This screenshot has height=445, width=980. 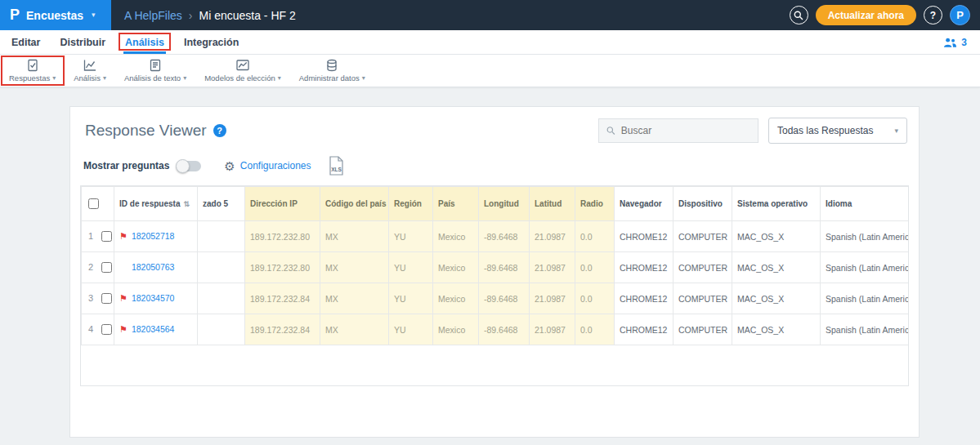 I want to click on response-id-link: 182052718, so click(x=154, y=236).